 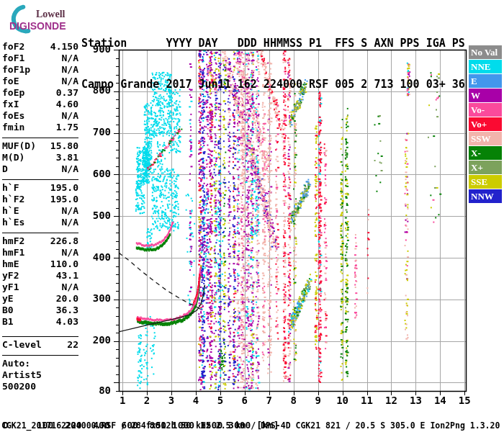 What do you see at coordinates (68, 93) in the screenshot?
I see `param-value: 0.37` at bounding box center [68, 93].